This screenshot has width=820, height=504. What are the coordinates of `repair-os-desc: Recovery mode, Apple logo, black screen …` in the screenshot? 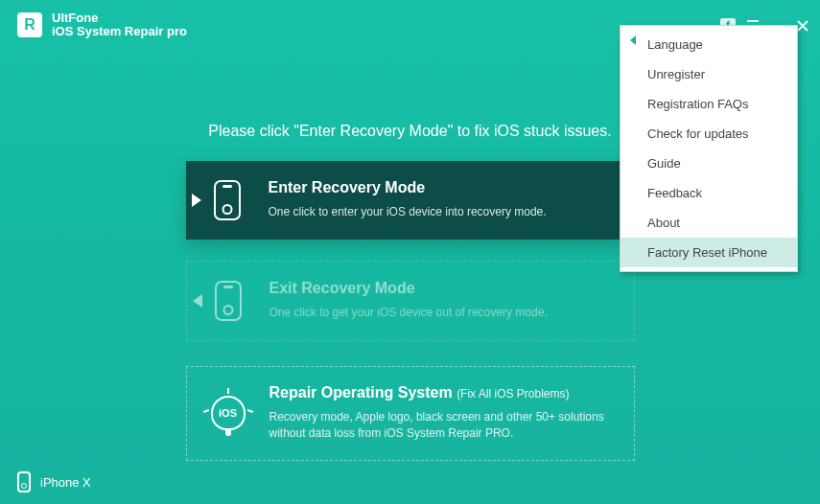 It's located at (442, 425).